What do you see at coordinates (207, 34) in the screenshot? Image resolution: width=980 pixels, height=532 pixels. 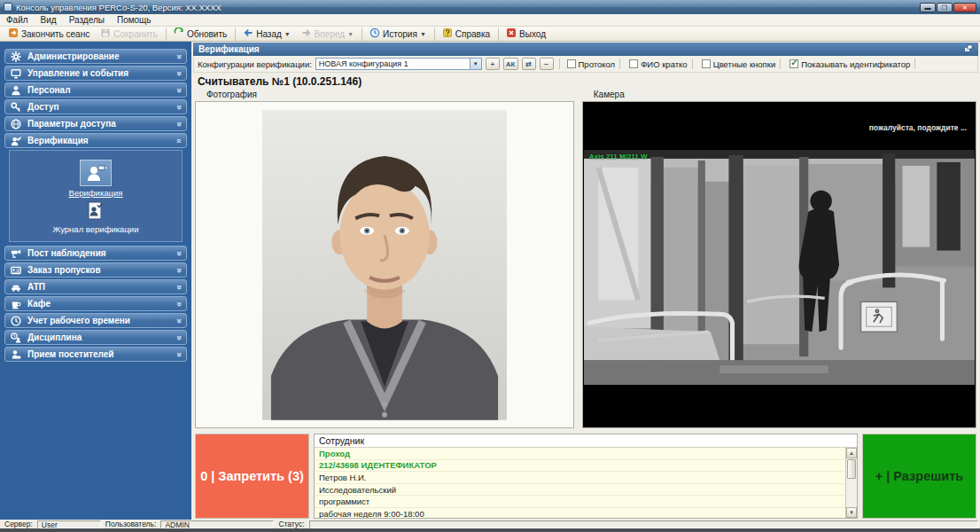 I see `toolbar-button-label: Обновить` at bounding box center [207, 34].